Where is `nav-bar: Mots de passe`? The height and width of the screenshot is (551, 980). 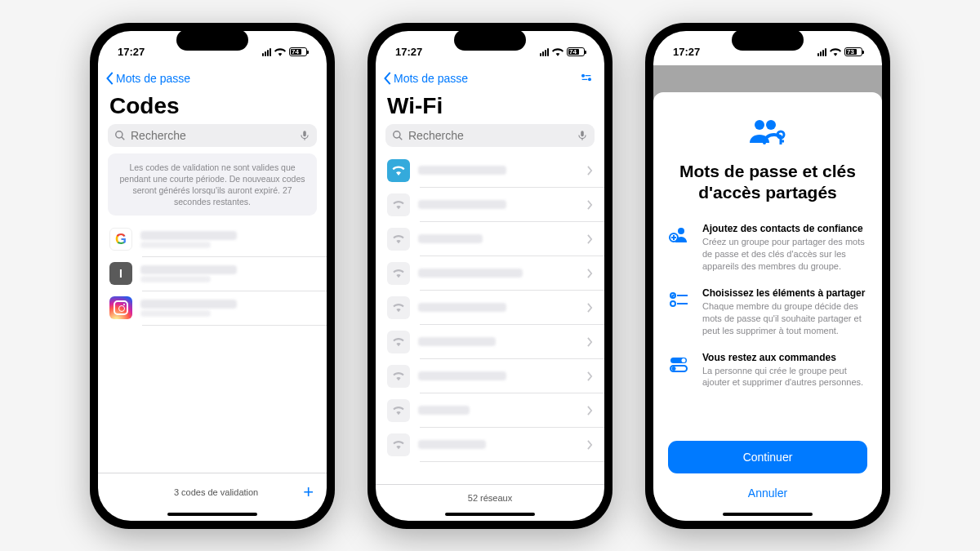 nav-bar: Mots de passe is located at coordinates (490, 78).